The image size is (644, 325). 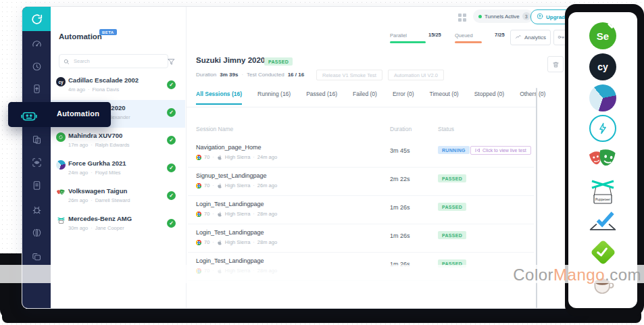 I want to click on search-icon, so click(x=66, y=61).